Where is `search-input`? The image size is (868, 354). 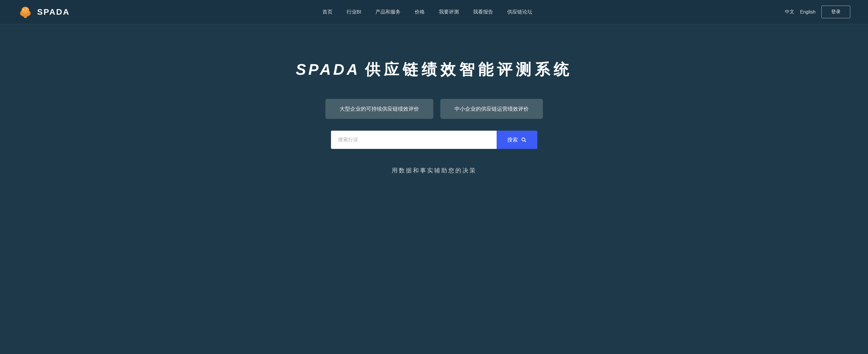
search-input is located at coordinates (414, 140).